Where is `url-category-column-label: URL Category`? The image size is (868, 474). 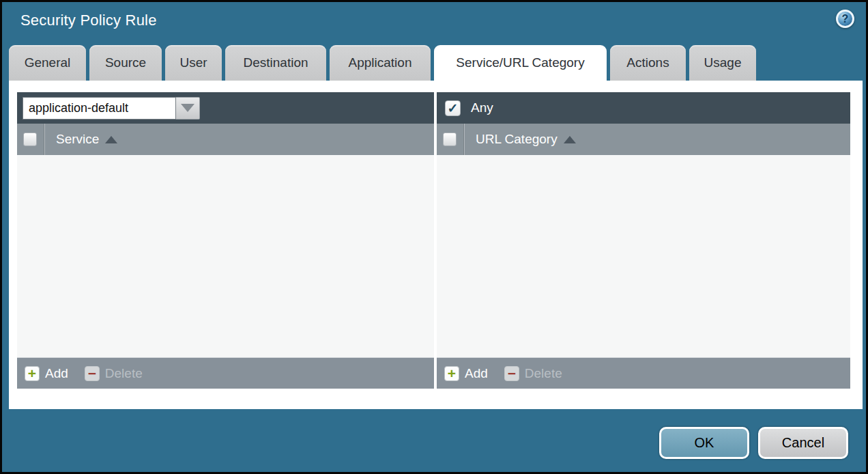
url-category-column-label: URL Category is located at coordinates (517, 139).